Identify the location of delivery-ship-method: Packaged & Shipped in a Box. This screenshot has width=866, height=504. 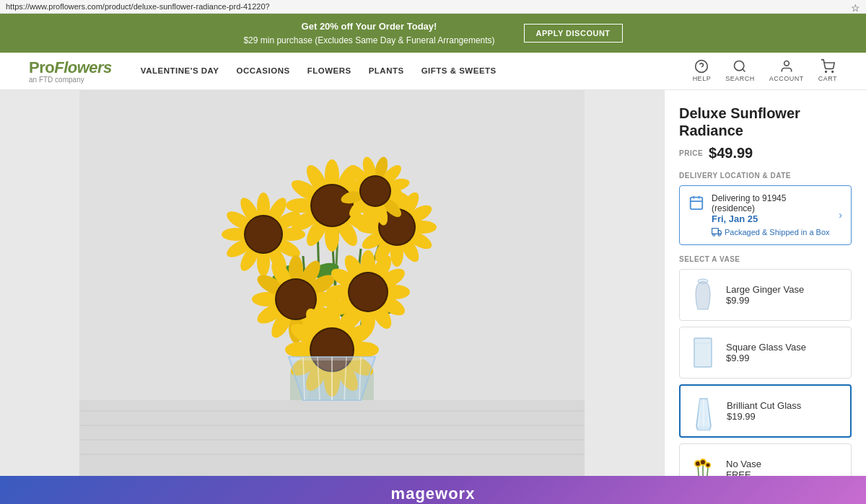
(771, 232).